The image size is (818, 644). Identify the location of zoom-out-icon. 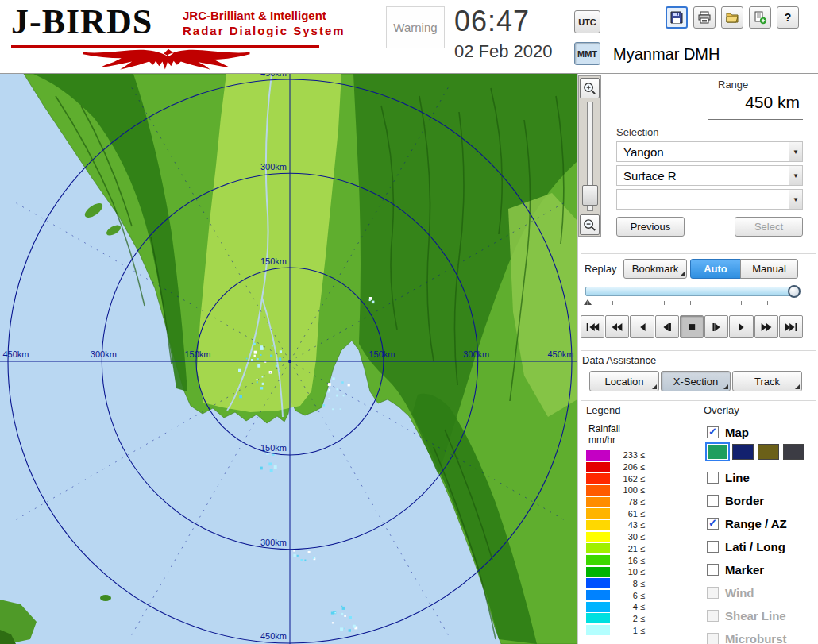
(589, 226).